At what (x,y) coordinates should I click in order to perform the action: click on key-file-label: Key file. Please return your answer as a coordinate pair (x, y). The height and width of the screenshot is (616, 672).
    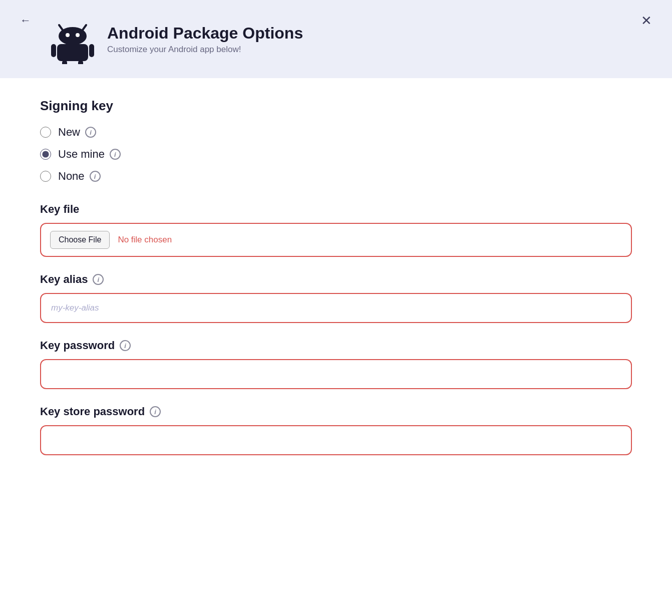
    Looking at the image, I should click on (336, 209).